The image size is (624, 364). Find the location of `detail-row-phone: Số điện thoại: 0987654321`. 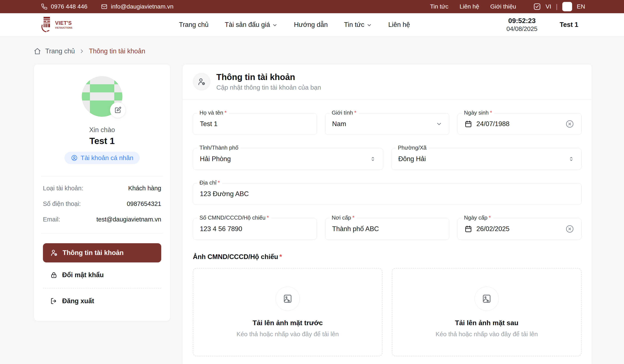

detail-row-phone: Số điện thoại: 0987654321 is located at coordinates (102, 204).